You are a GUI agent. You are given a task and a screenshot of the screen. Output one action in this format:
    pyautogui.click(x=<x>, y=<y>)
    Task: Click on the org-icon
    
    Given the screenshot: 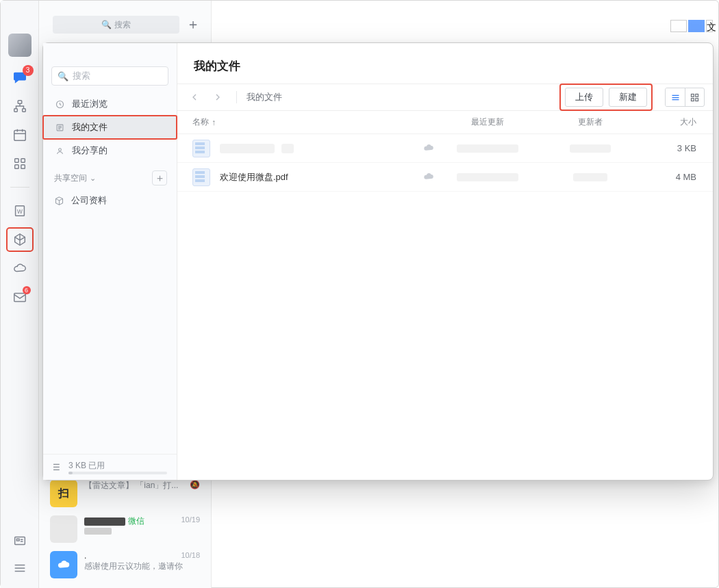 What is the action you would take?
    pyautogui.click(x=20, y=106)
    